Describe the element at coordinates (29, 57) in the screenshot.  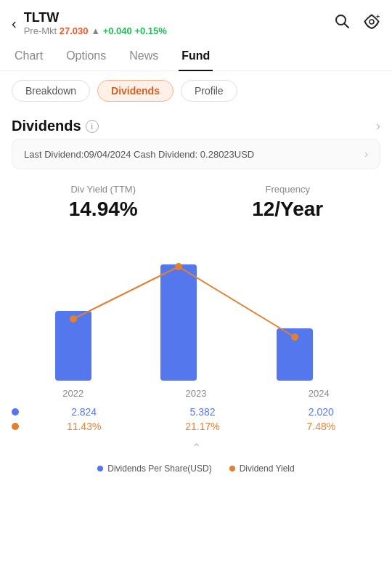
I see `tab-chart: Chart` at that location.